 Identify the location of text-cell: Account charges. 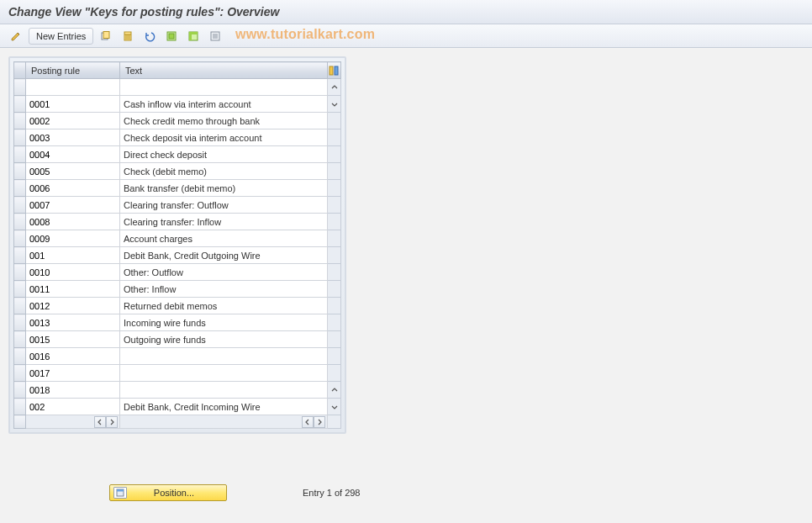
(224, 239).